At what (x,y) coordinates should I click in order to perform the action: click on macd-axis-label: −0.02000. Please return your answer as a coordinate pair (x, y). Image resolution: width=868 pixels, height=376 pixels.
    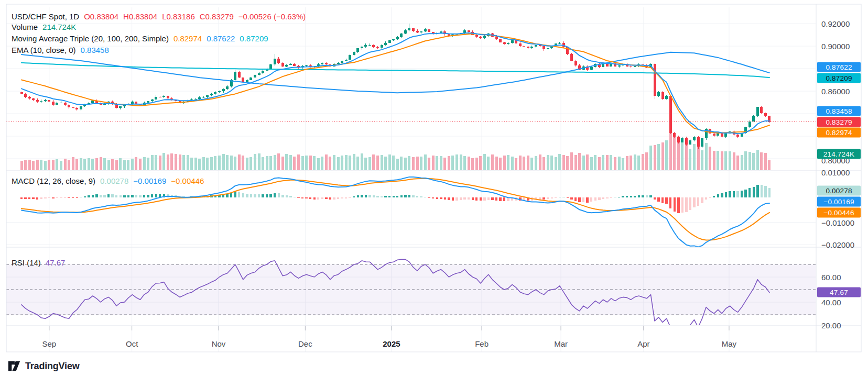
    Looking at the image, I should click on (838, 245).